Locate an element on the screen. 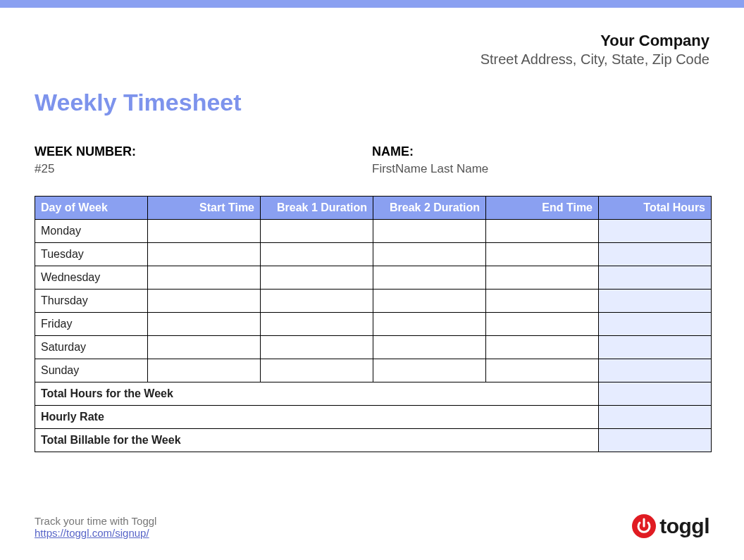 Image resolution: width=744 pixels, height=560 pixels. header-break1: Break 1 Duration is located at coordinates (317, 209).